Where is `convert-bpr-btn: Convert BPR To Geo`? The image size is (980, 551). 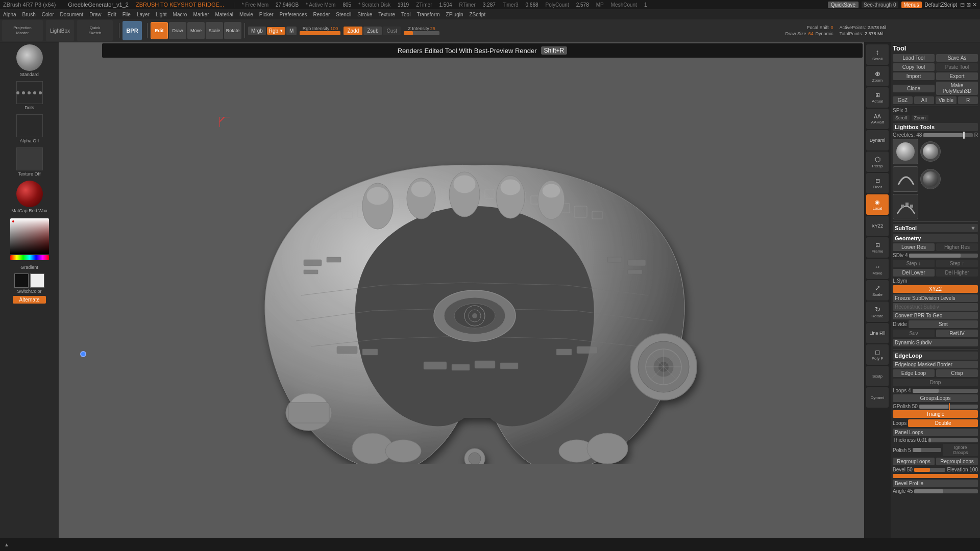 convert-bpr-btn: Convert BPR To Geo is located at coordinates (935, 315).